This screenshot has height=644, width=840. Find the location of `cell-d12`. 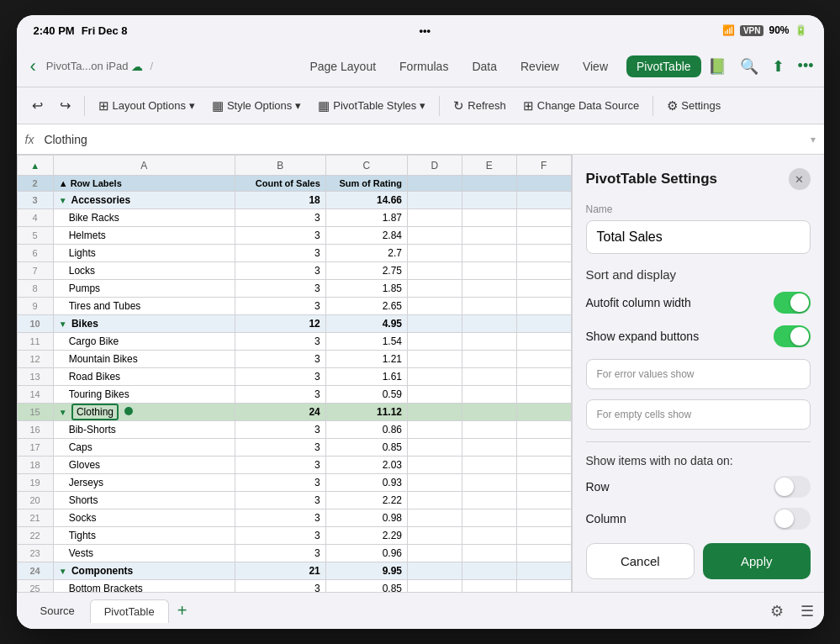

cell-d12 is located at coordinates (436, 360).